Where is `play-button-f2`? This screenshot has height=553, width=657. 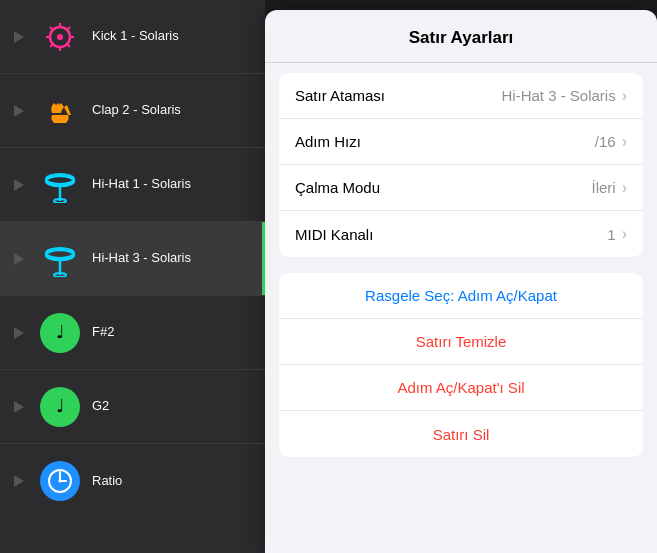 play-button-f2 is located at coordinates (19, 333).